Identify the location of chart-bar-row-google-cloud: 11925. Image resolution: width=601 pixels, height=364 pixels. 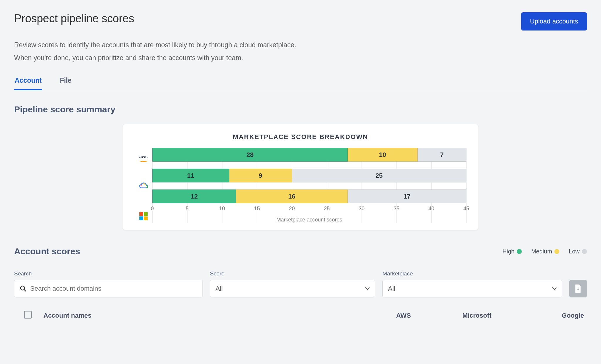
(309, 175).